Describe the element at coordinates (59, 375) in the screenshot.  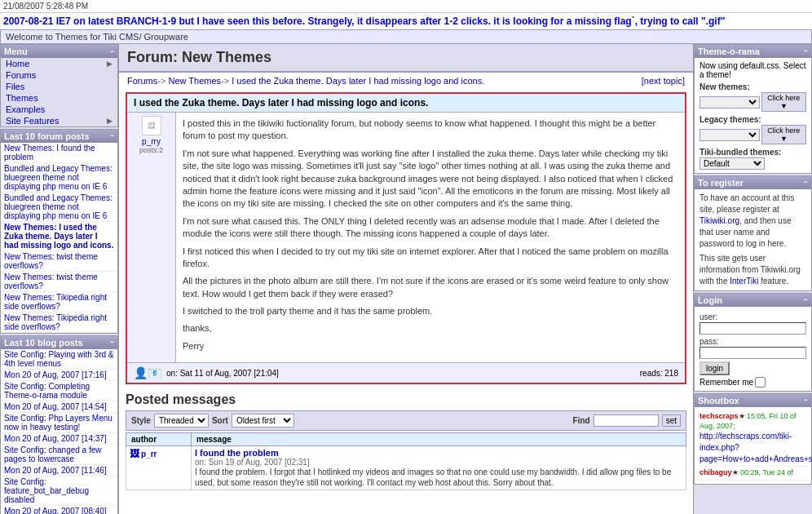
I see `blog-date-1: Mon 20 of Aug, 2007 [17:16]` at that location.